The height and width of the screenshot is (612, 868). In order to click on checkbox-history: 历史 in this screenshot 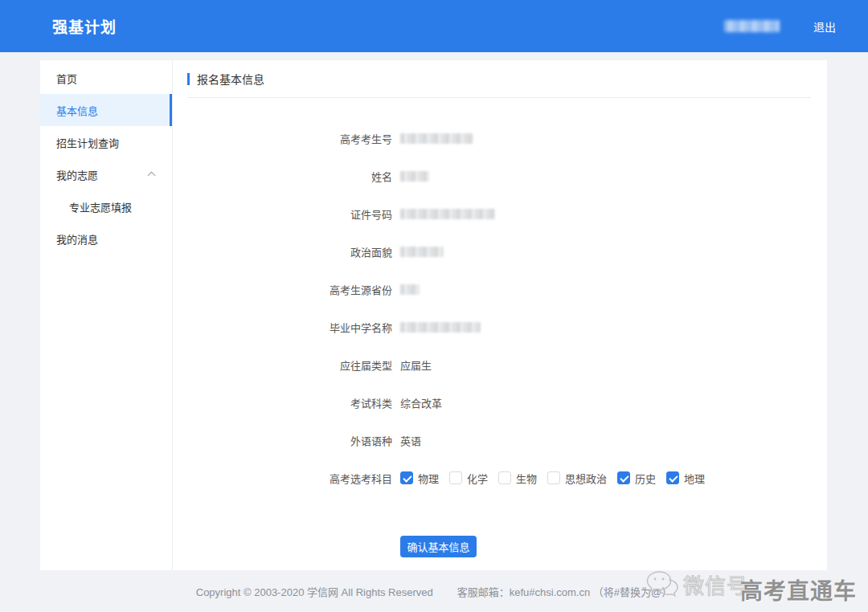, I will do `click(637, 479)`.